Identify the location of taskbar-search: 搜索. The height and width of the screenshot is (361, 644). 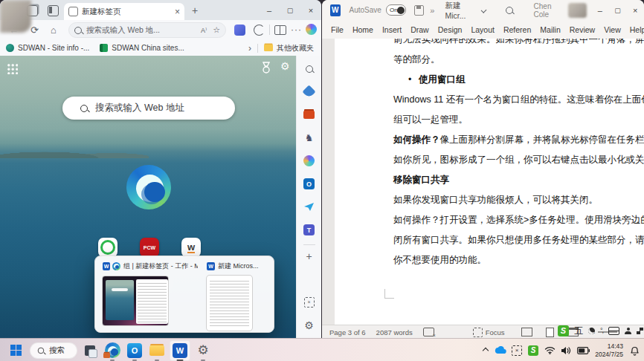
(54, 351).